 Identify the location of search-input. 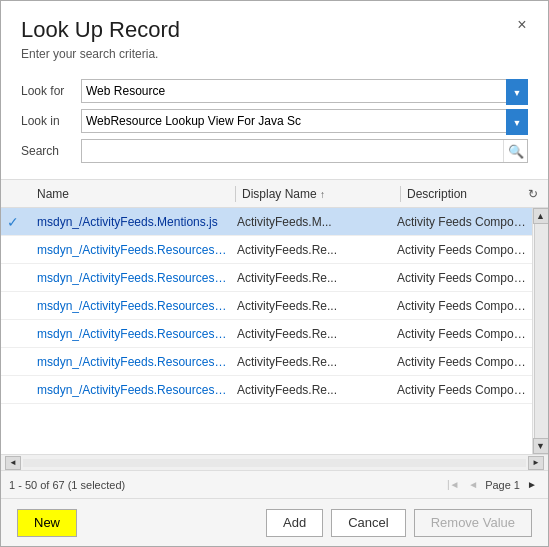
(292, 151).